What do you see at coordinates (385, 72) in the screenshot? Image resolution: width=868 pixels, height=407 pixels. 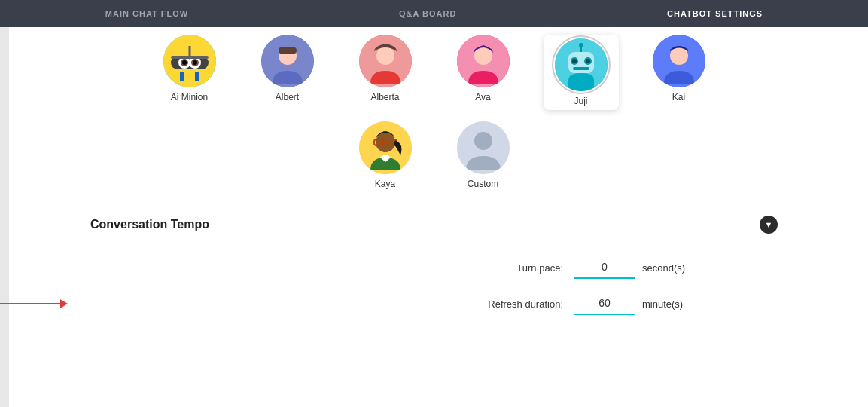 I see `avatar-alberta: Alberta` at bounding box center [385, 72].